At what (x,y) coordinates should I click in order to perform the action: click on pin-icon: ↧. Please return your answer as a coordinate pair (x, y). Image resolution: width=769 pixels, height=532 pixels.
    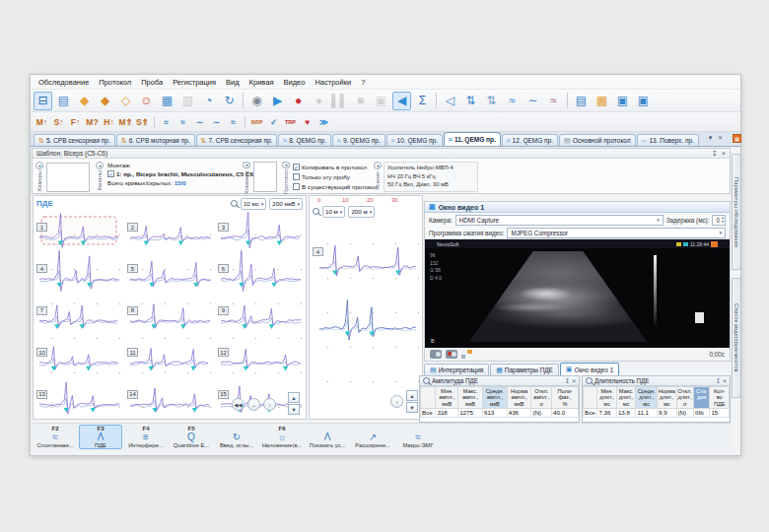
    Looking at the image, I should click on (568, 381).